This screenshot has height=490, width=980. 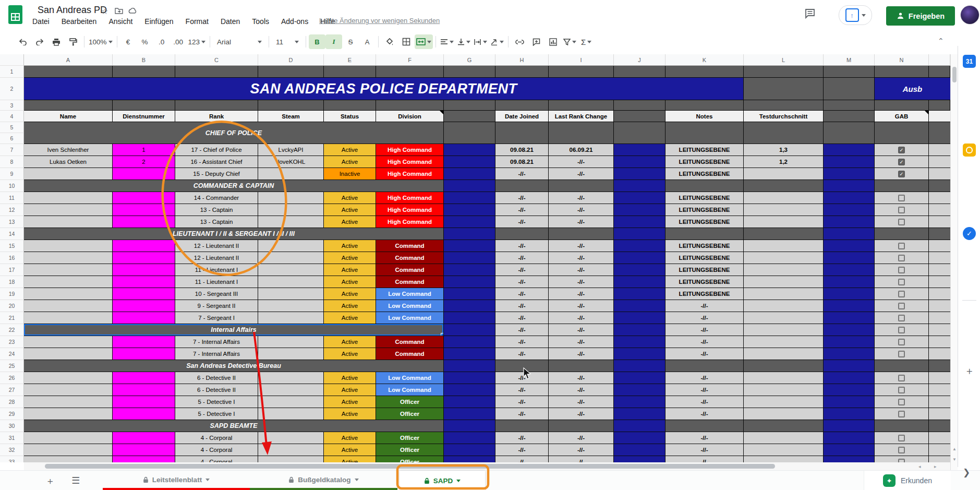 What do you see at coordinates (12, 330) in the screenshot?
I see `row-header-22: 22` at bounding box center [12, 330].